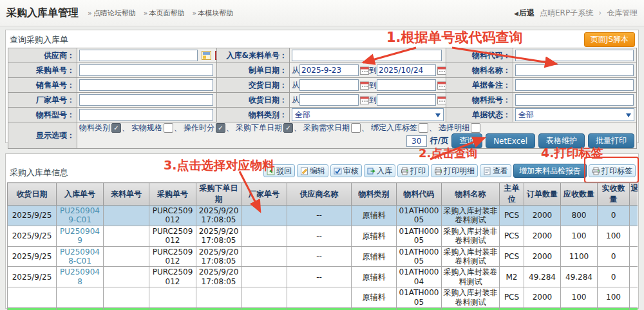  Describe the element at coordinates (146, 70) in the screenshot. I see `purchase-no-input` at that location.